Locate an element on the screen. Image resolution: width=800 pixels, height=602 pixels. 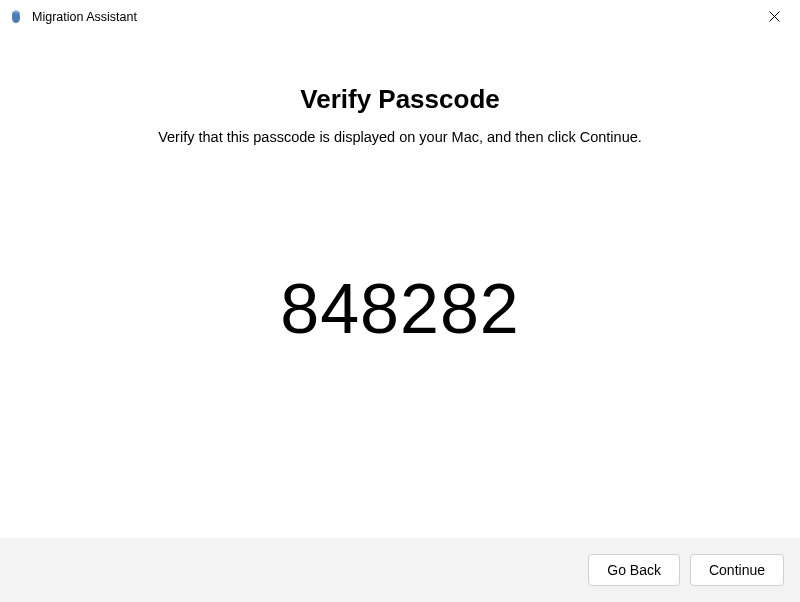
passcode-display: 848282 is located at coordinates (400, 309).